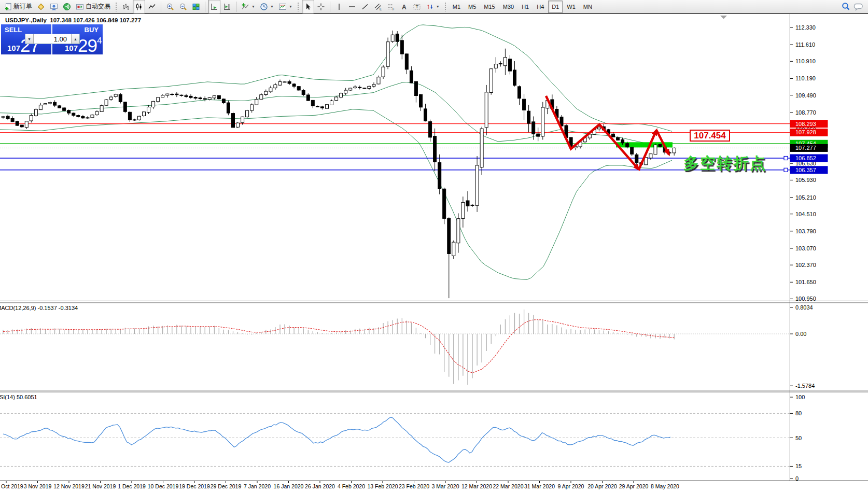 The image size is (868, 492). I want to click on timeframe-mn: MN, so click(588, 7).